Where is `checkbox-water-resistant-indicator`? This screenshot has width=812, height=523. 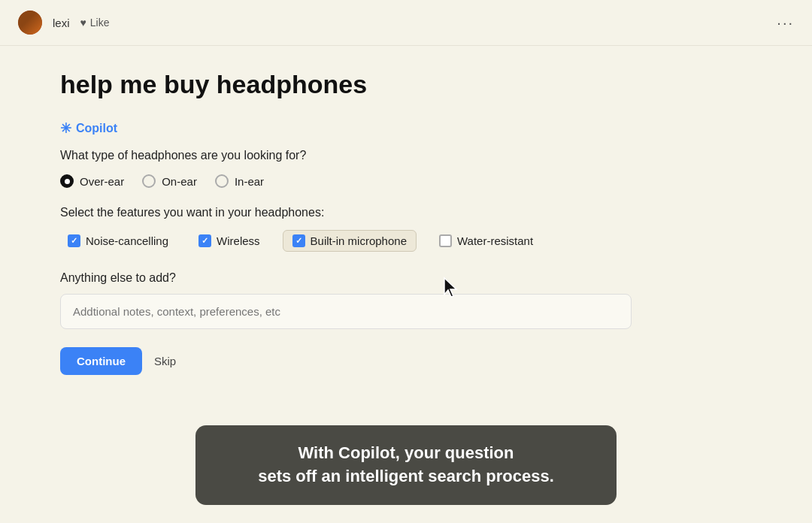
checkbox-water-resistant-indicator is located at coordinates (445, 240).